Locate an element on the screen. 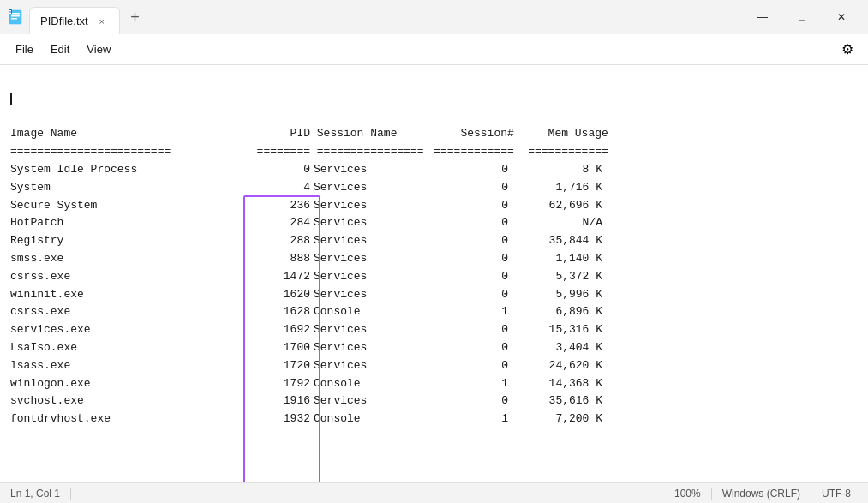 This screenshot has width=868, height=503. process-name: wininit.exe is located at coordinates (126, 295).